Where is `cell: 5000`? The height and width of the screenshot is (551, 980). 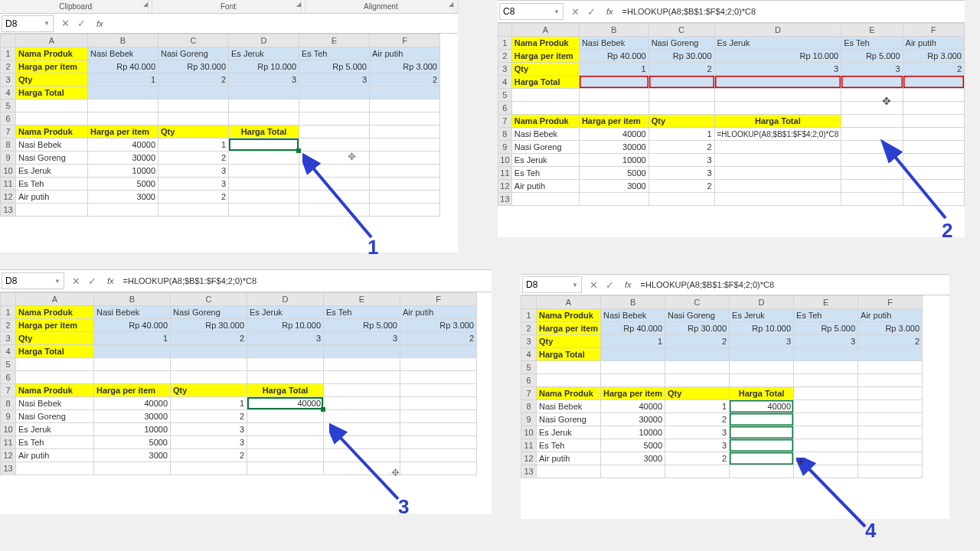 cell: 5000 is located at coordinates (123, 184).